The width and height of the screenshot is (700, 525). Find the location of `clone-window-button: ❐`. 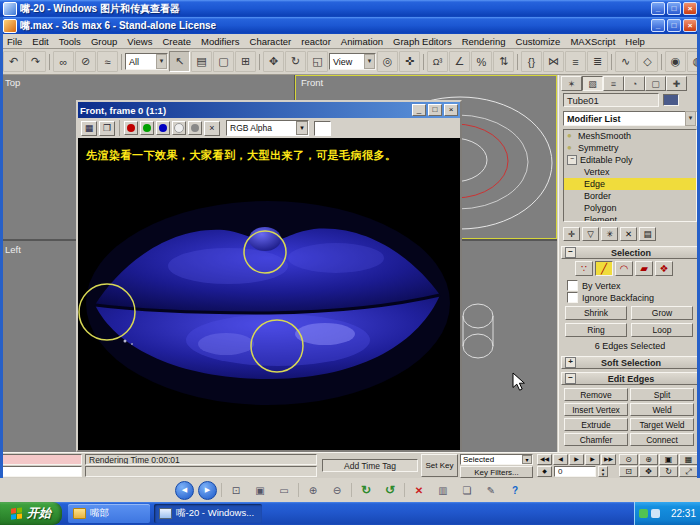

clone-window-button: ❐ is located at coordinates (107, 128).